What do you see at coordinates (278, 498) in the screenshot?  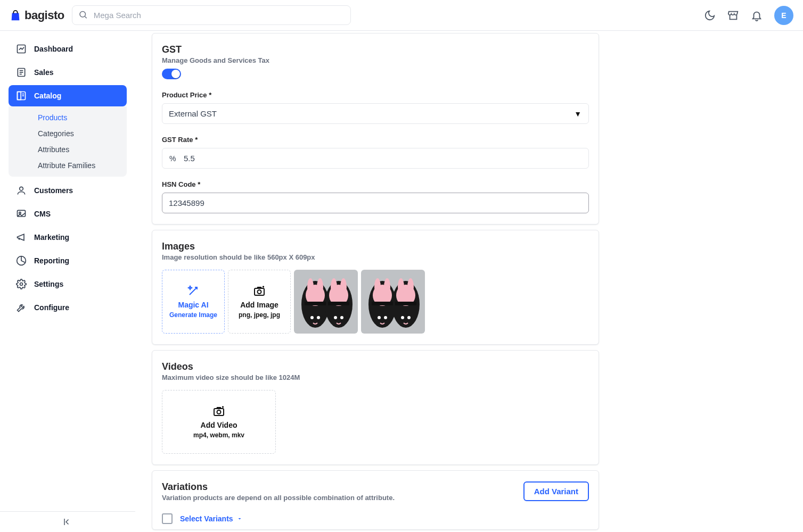 I see `card-subtitle: Variation products are depend on all pos…` at bounding box center [278, 498].